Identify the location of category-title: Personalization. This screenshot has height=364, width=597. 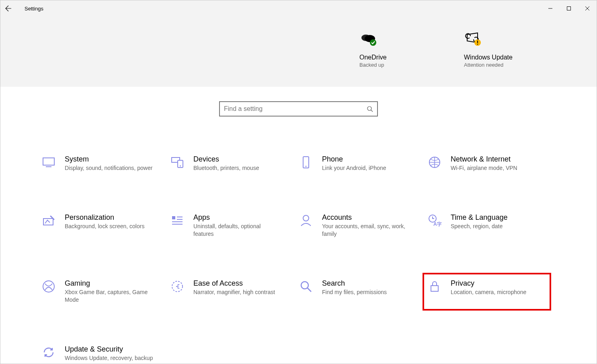
(105, 218).